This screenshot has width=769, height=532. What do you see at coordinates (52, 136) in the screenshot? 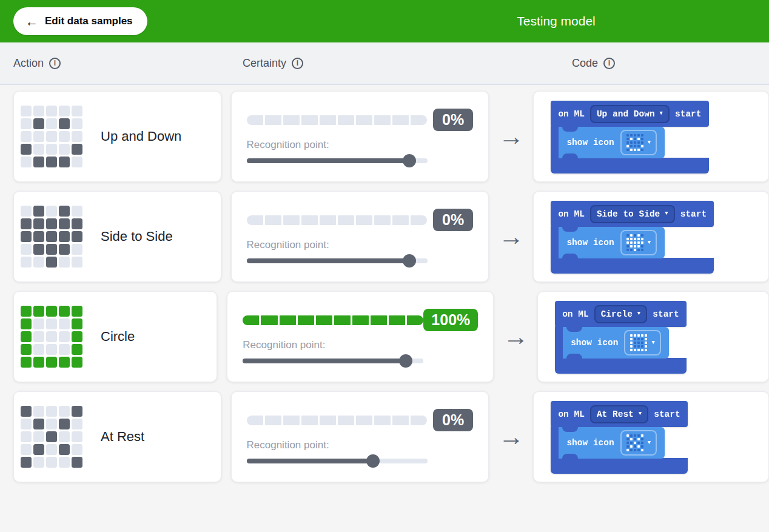
I see `action-led-grid` at bounding box center [52, 136].